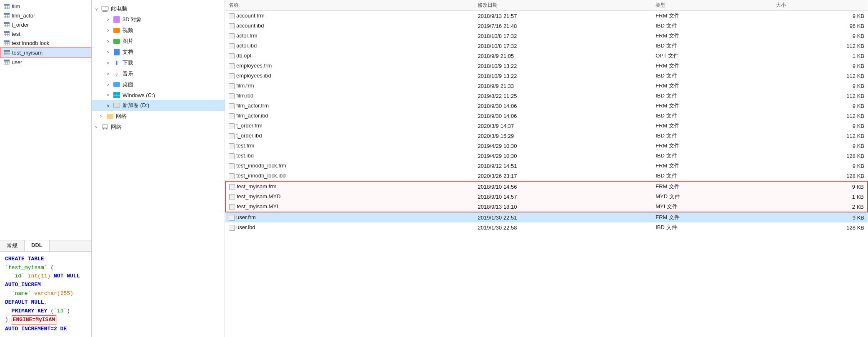  What do you see at coordinates (547, 207) in the screenshot?
I see `file-row: test_myisam.MYI2018/9/13 18:10MYI 文件2 KB` at bounding box center [547, 207].